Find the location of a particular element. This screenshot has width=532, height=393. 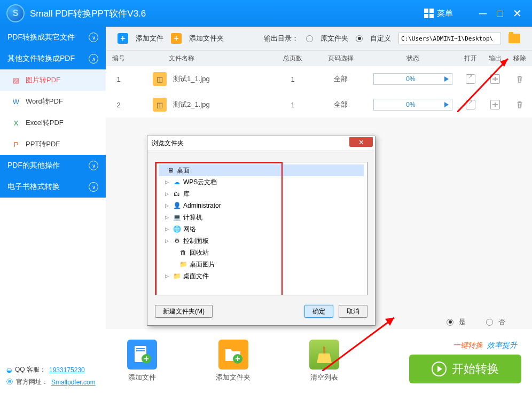

recycle-bin-icon: 🗑 is located at coordinates (183, 253).